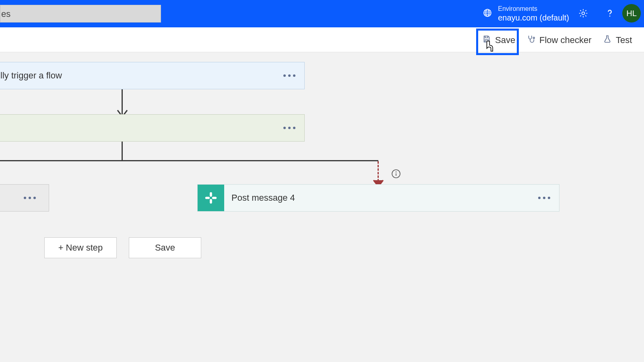 This screenshot has width=644, height=362. I want to click on help-icon, so click(610, 13).